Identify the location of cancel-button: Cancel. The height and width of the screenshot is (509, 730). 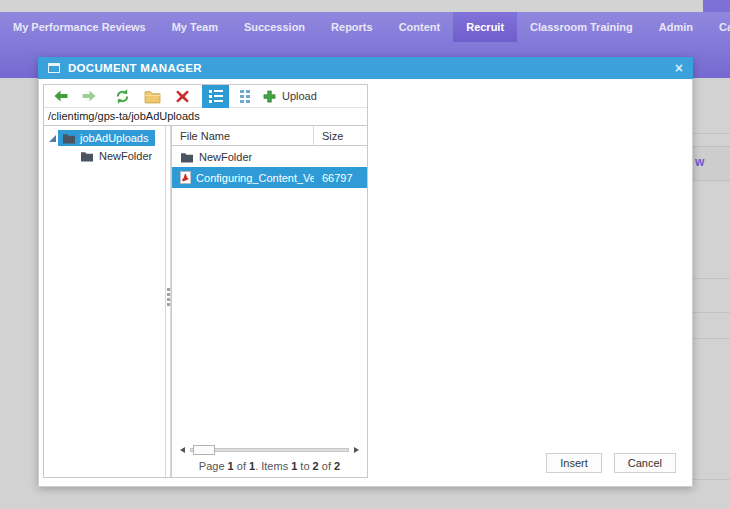
(645, 463).